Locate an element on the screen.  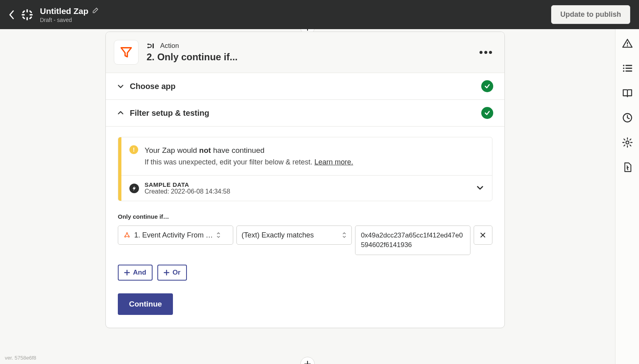
title-block: Untitled Zap Draft - saved is located at coordinates (69, 15).